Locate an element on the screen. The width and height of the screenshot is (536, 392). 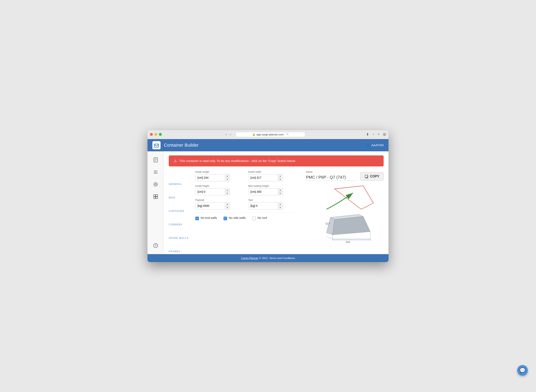
forward-button: › is located at coordinates (230, 134).